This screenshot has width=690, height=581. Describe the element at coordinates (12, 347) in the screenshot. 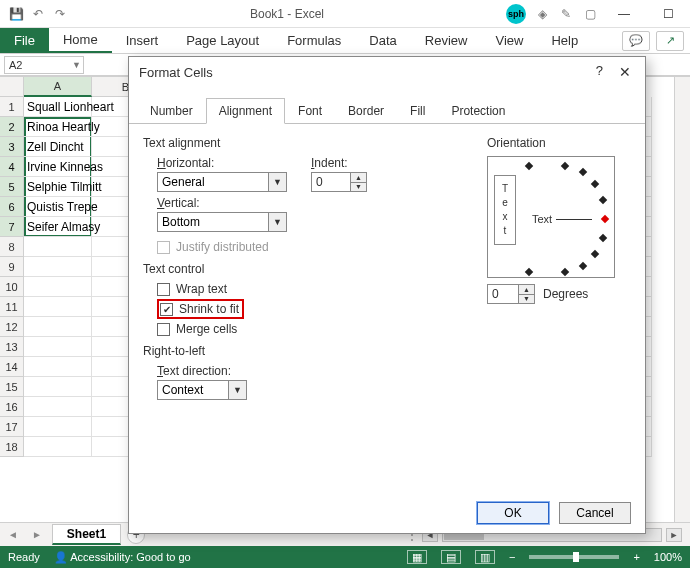

I see `row-header: 13` at that location.